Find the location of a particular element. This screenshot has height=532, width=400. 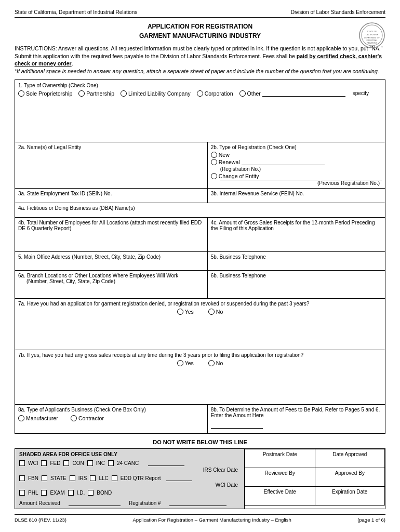

checkbox-bond is located at coordinates (90, 493).